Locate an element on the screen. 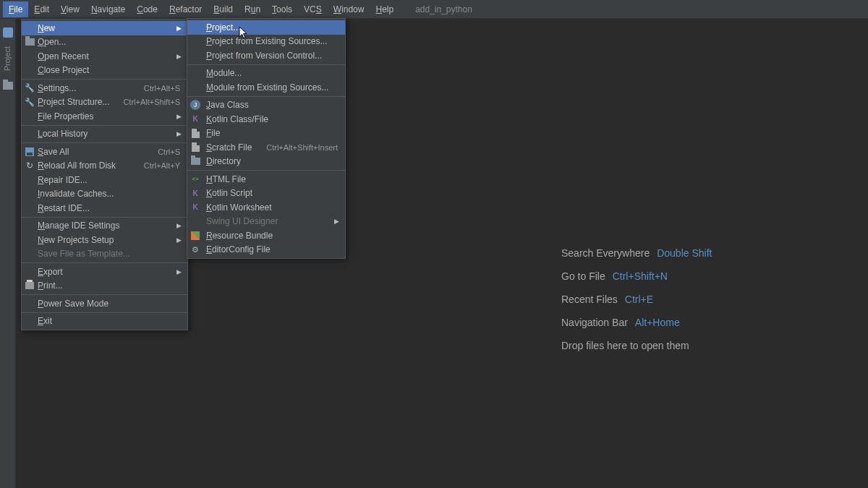  file-menu-item-restart-ide: Restart IDE... is located at coordinates (104, 208).